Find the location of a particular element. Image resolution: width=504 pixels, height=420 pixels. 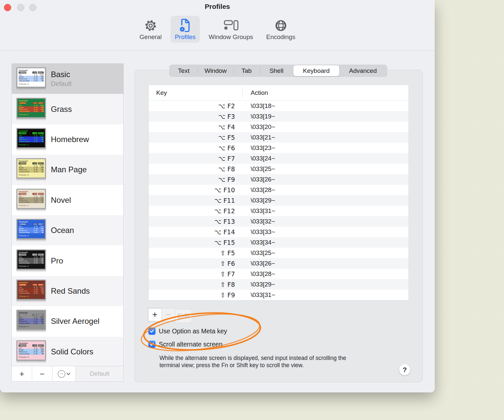

table-row: ⇧ F7 \033[28~ is located at coordinates (279, 274).